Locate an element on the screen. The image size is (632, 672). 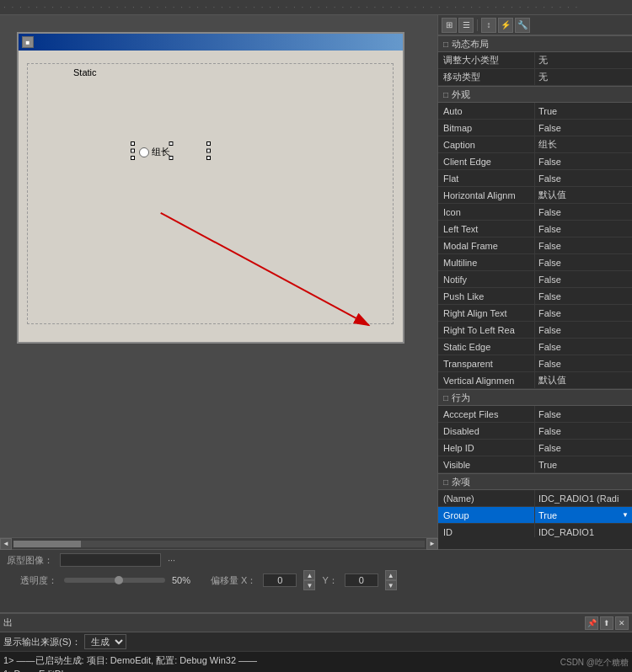
offset-y-label: Y： is located at coordinates (329, 581).